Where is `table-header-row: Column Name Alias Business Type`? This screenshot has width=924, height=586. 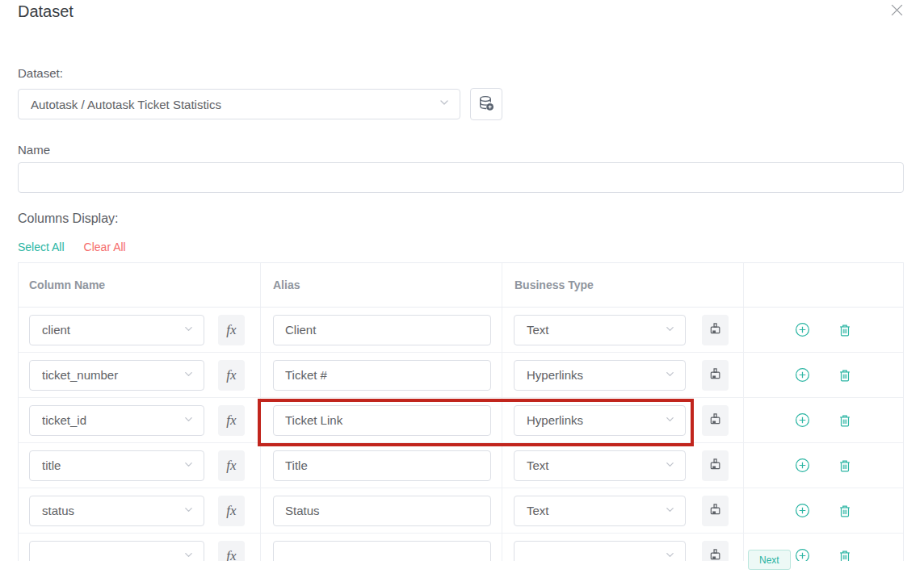 table-header-row: Column Name Alias Business Type is located at coordinates (460, 286).